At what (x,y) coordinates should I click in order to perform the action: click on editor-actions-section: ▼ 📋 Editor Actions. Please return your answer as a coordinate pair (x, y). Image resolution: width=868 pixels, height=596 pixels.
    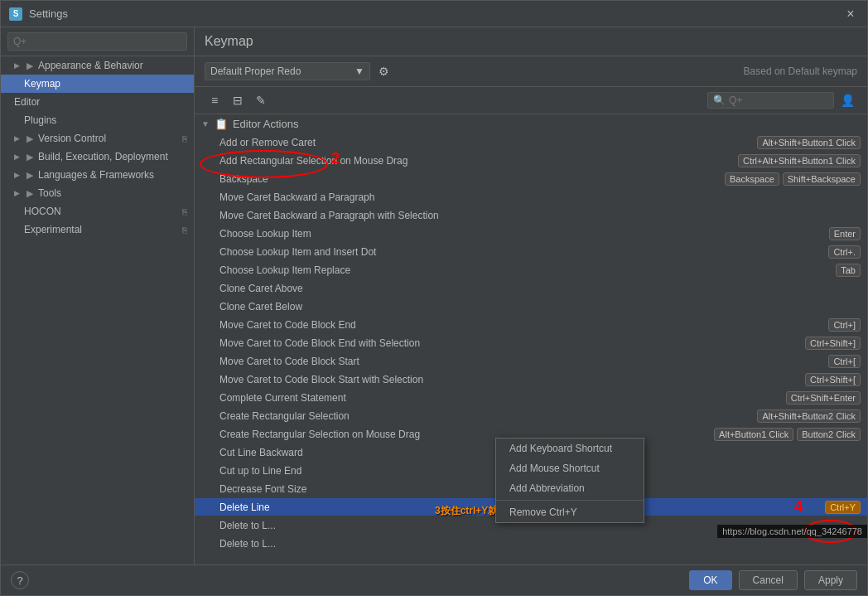
    Looking at the image, I should click on (531, 124).